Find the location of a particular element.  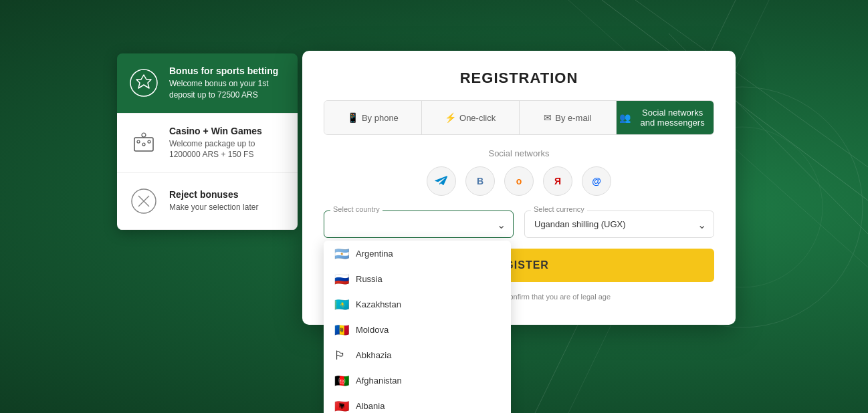

country-name-argentina: Argentina is located at coordinates (374, 254).